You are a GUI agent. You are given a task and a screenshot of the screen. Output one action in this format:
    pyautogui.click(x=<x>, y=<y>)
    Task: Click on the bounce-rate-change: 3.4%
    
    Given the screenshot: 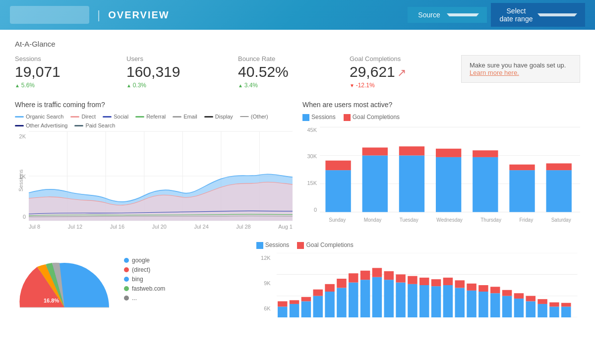 What is the action you would take?
    pyautogui.click(x=287, y=85)
    